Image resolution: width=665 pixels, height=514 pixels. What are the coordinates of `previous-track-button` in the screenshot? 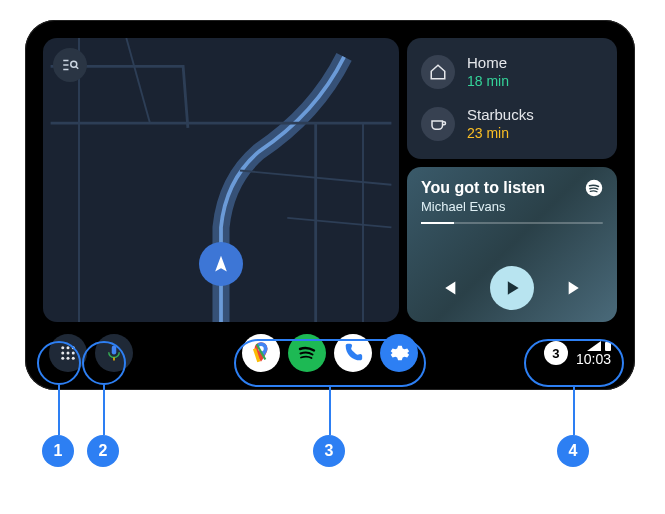 It's located at (448, 288).